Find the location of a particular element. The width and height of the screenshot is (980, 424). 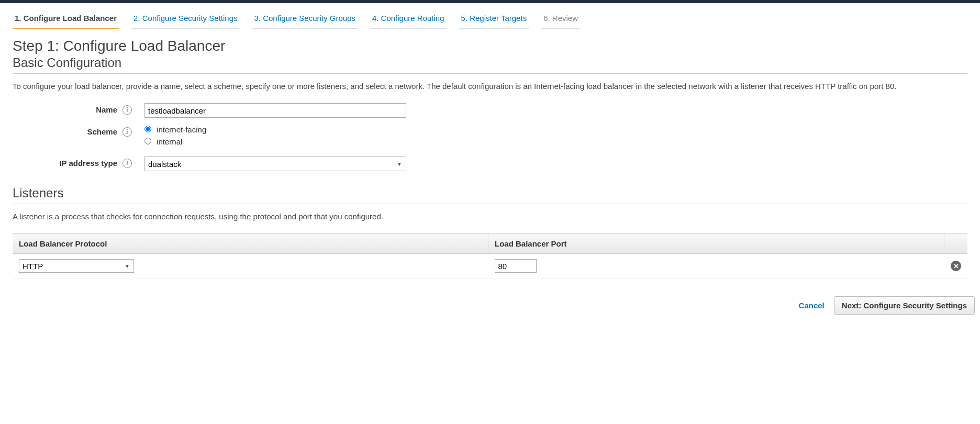

listeners-title: Listeners is located at coordinates (490, 195).